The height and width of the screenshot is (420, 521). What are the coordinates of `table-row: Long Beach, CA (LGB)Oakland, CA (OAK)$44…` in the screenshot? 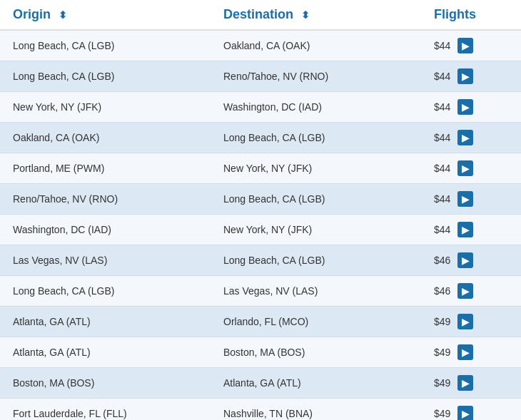 It's located at (260, 46).